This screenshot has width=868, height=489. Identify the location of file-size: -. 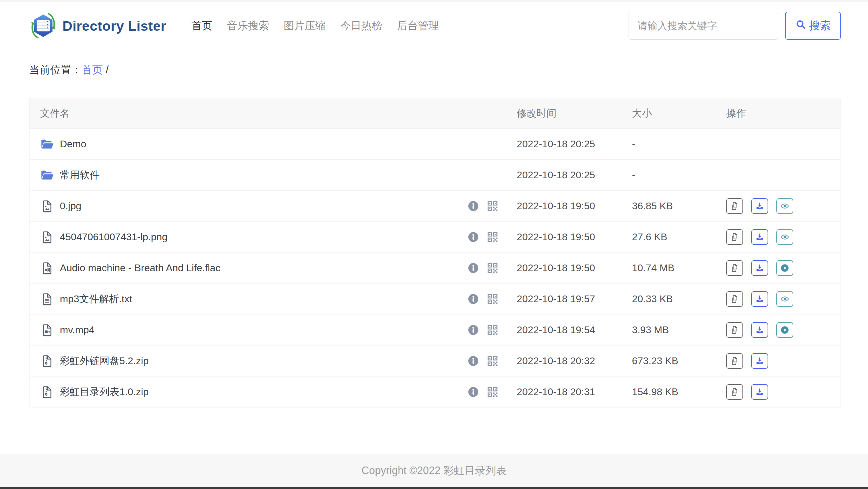
(677, 175).